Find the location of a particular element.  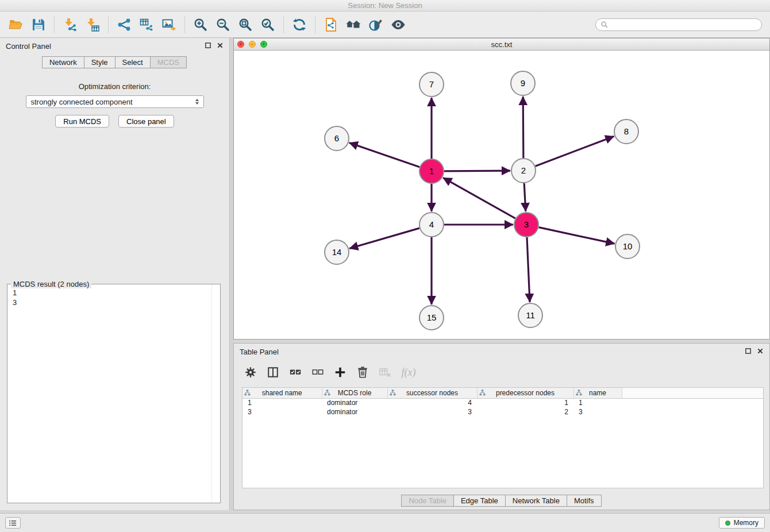

import-network-button is located at coordinates (70, 25).